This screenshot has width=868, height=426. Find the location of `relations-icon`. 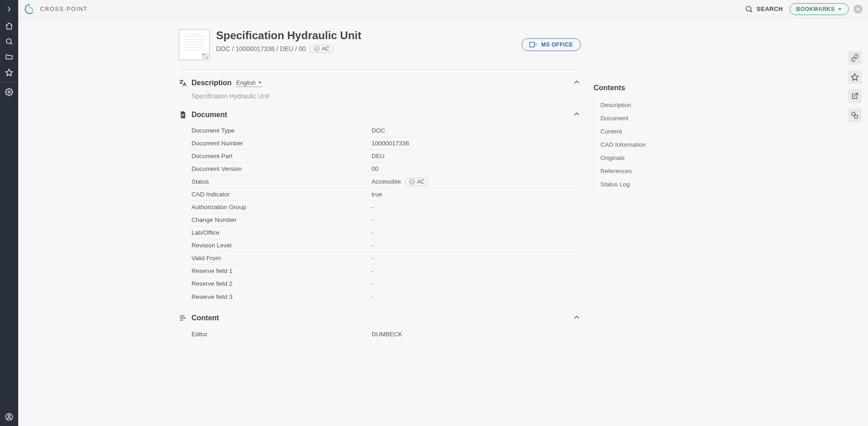

relations-icon is located at coordinates (855, 115).